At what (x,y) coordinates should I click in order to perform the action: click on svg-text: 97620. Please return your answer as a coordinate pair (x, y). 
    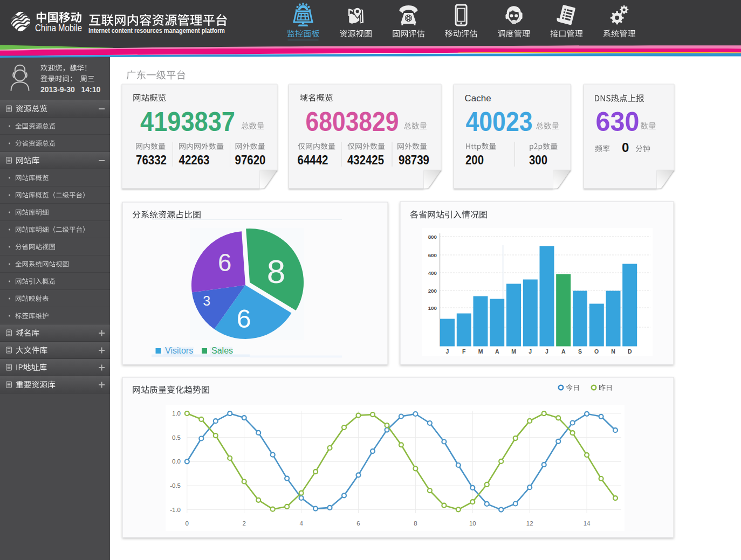
    Looking at the image, I should click on (250, 160).